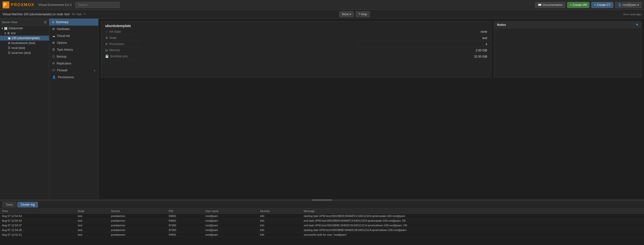  I want to click on server-view-sidebar: Server View ⚙ ▾ 🏢 Datacenter ▾ 🖥 test ▣ …, so click(24, 109).